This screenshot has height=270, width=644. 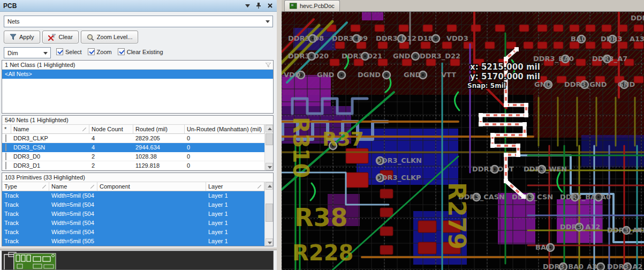 I want to click on select-checkbox: Select, so click(x=69, y=51).